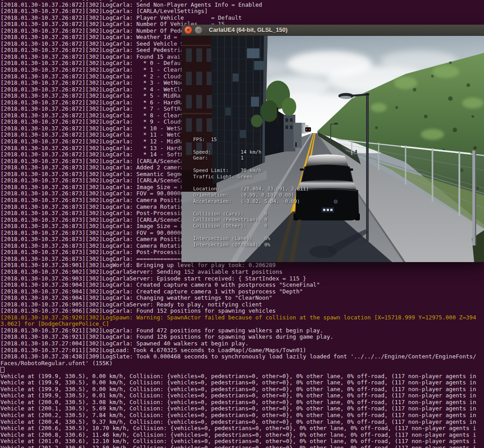  Describe the element at coordinates (242, 446) in the screenshot. I see `terminal-line: Vehicle at (201.2, 330.6), 12.50 km/h, C…` at that location.